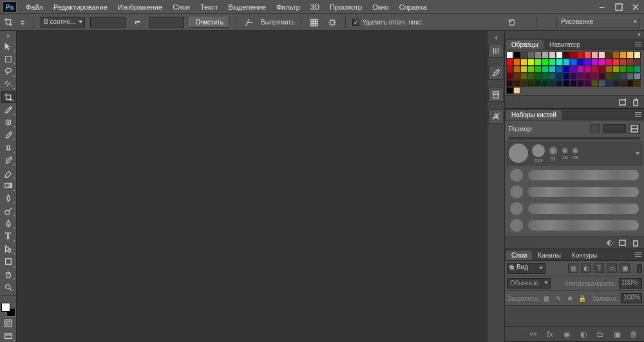  I want to click on filter-type-icon: T, so click(599, 268).